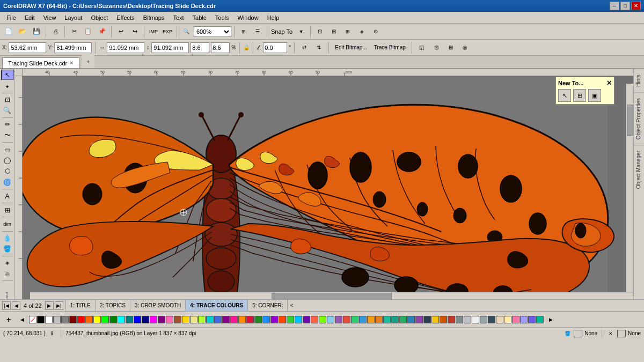  Describe the element at coordinates (178, 320) in the screenshot. I see `color-swatch-sienna` at that location.